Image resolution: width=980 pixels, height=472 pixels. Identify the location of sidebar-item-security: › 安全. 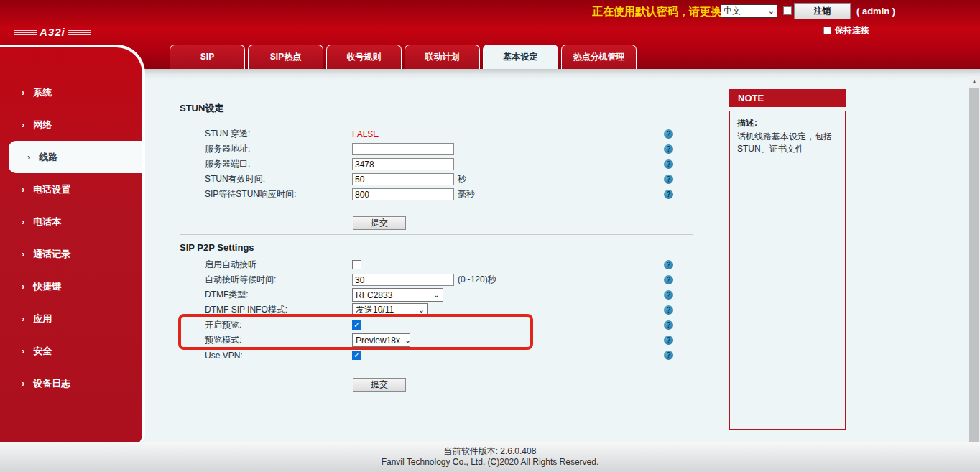
(71, 351).